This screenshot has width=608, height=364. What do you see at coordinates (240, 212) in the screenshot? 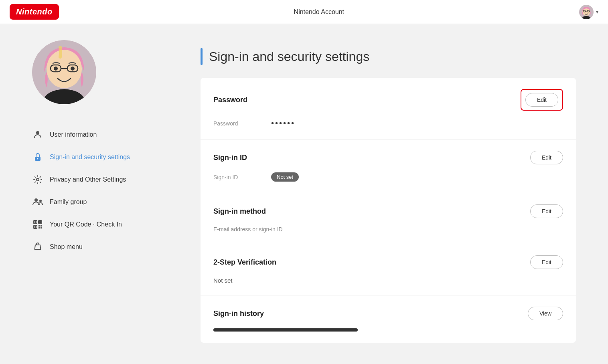
I see `sign-in-method-title: Sign-in method` at bounding box center [240, 212].